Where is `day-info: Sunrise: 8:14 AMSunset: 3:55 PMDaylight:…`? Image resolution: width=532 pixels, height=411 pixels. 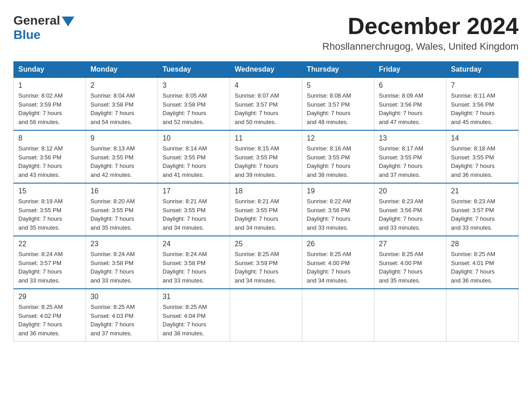
day-info: Sunrise: 8:14 AMSunset: 3:55 PMDaylight:… is located at coordinates (194, 162).